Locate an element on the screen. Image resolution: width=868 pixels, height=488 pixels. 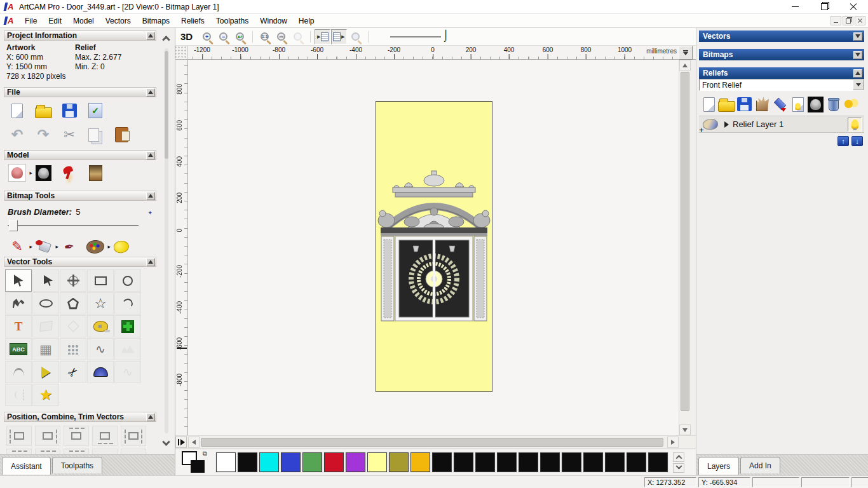
collapse-vector-tools-button is located at coordinates (151, 262).